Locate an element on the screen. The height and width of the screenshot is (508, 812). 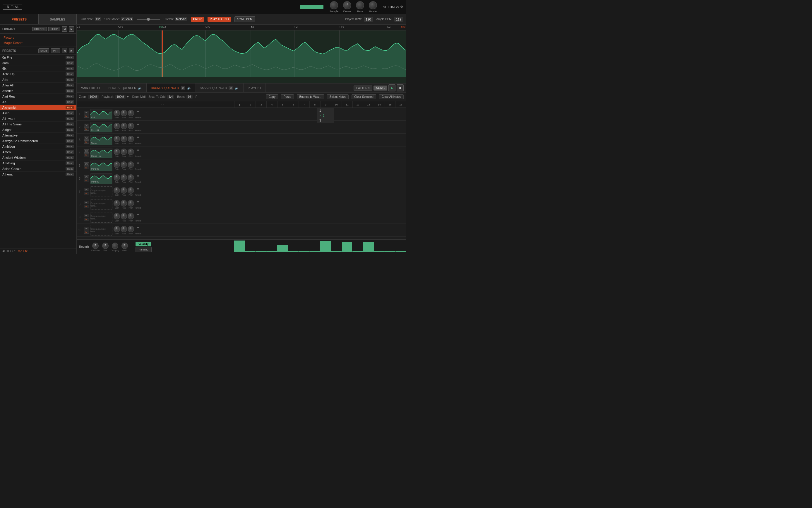
bass-knob is located at coordinates (360, 5).